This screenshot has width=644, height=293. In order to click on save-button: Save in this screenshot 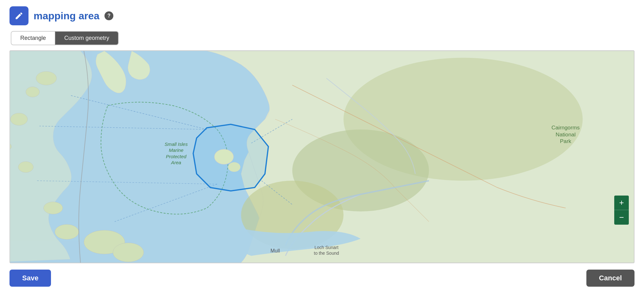, I will do `click(30, 278)`.